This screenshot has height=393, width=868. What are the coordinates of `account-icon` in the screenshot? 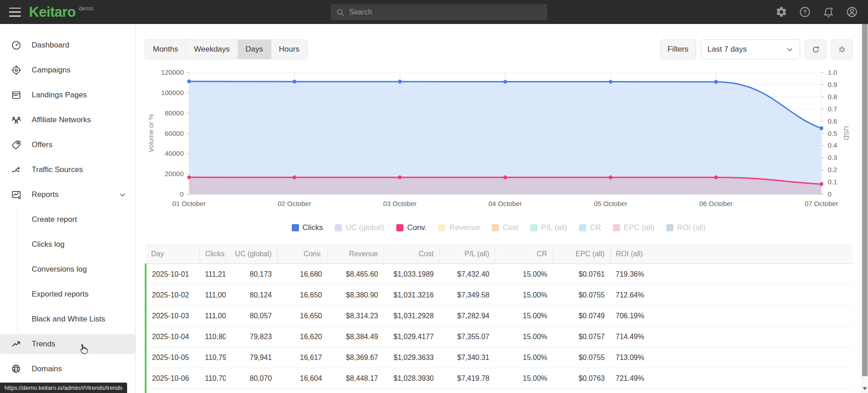 It's located at (852, 12).